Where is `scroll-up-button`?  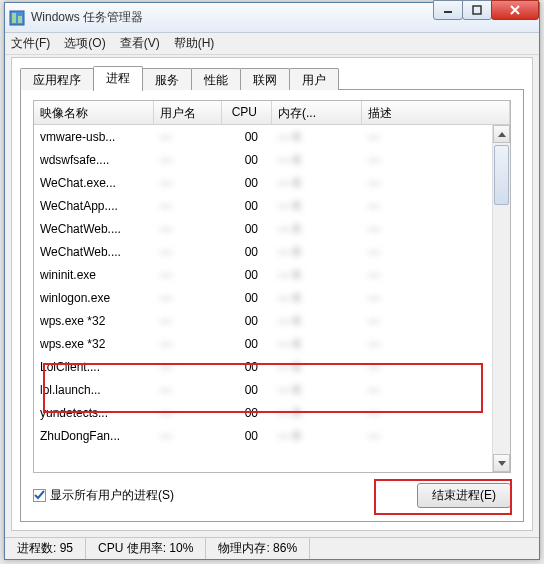 scroll-up-button is located at coordinates (502, 134).